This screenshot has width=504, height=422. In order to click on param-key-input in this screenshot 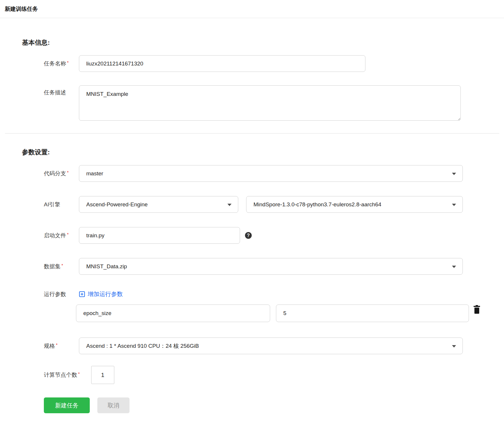, I will do `click(173, 313)`.